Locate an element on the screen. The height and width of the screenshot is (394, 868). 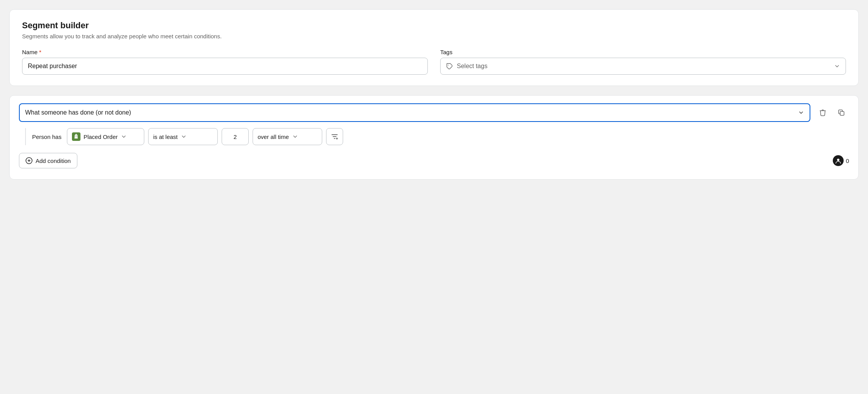
shopify-icon is located at coordinates (76, 137).